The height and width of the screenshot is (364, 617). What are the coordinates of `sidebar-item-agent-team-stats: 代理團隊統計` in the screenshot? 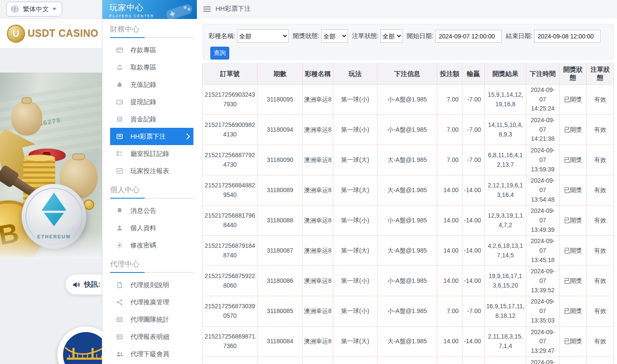 It's located at (152, 320).